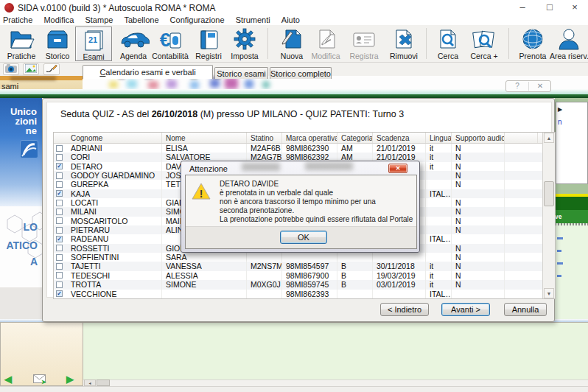  Describe the element at coordinates (549, 138) in the screenshot. I see `scroll-up-arrow: ▲` at that location.